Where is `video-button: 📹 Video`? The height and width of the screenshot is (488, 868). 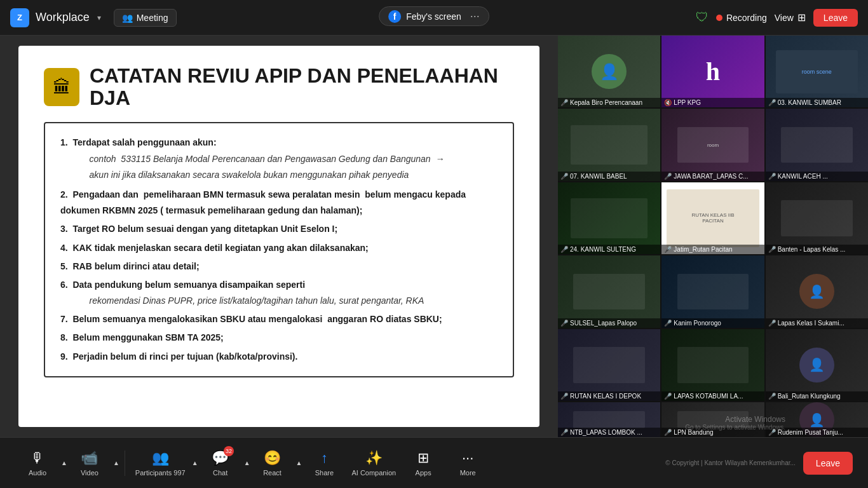
video-button: 📹 Video is located at coordinates (90, 463).